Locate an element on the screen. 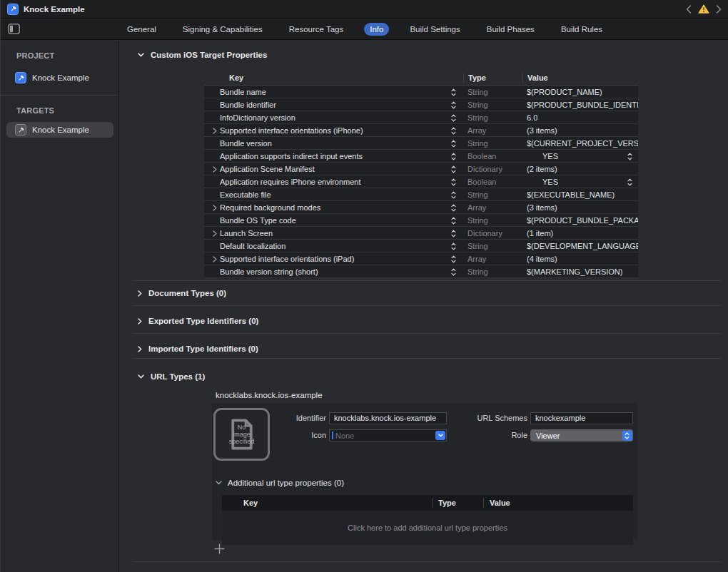 Image resolution: width=728 pixels, height=572 pixels. sidebar-item-target: Knock Example is located at coordinates (60, 130).